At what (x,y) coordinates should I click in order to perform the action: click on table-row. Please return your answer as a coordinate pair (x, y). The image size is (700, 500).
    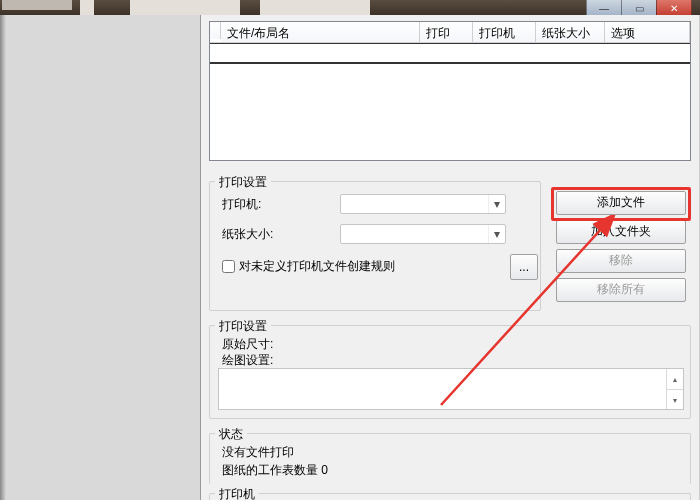
    Looking at the image, I should click on (450, 54).